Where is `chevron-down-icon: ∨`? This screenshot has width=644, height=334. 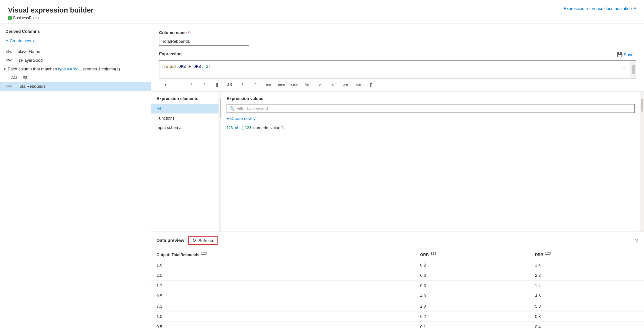
chevron-down-icon: ∨ is located at coordinates (34, 41).